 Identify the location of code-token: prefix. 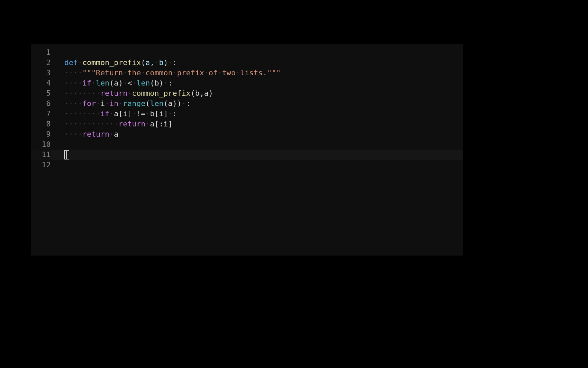
(191, 73).